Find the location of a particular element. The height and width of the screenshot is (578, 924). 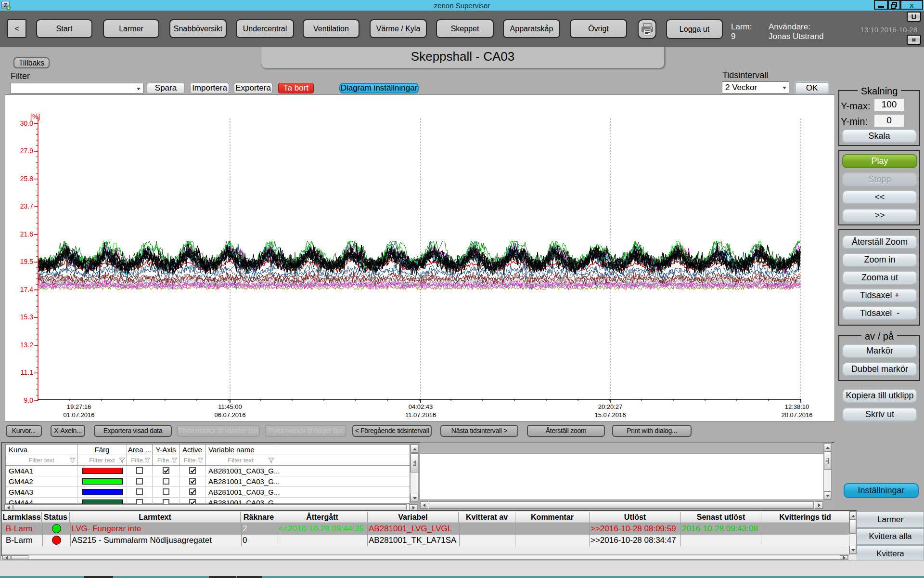

svg-text: 17.4 is located at coordinates (27, 289).